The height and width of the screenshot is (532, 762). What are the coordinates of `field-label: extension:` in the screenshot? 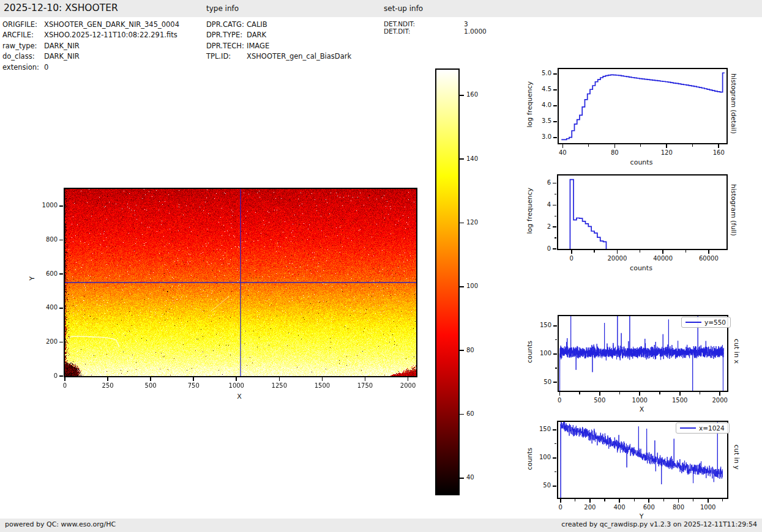 It's located at (23, 67).